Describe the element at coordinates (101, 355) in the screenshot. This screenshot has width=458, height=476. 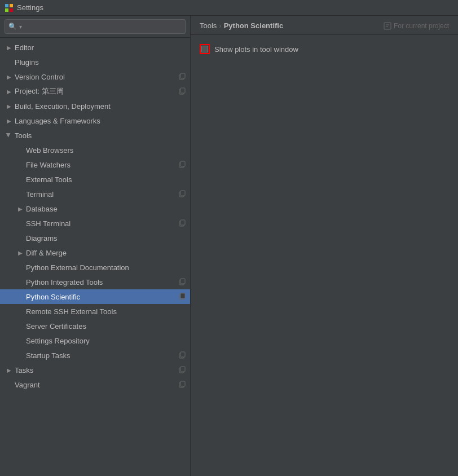
I see `item-label-startup-tasks: Startup Tasks` at that location.